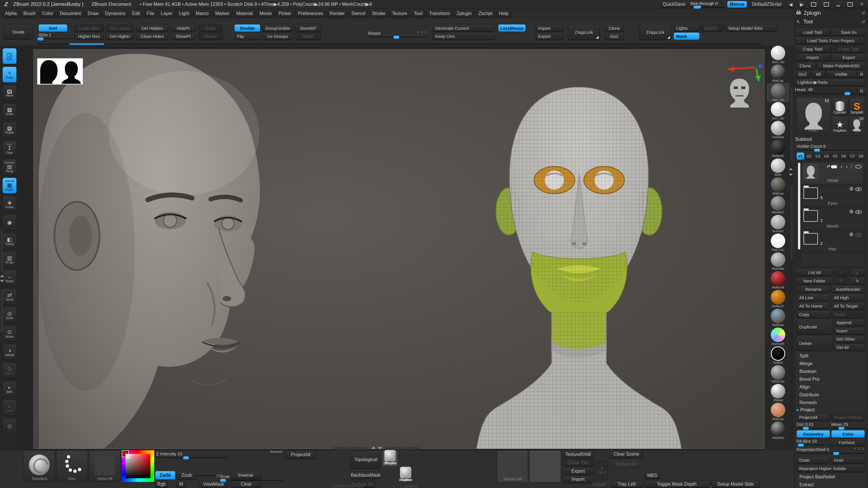 The image size is (868, 488). What do you see at coordinates (366, 459) in the screenshot?
I see `topological-button: Topological` at bounding box center [366, 459].